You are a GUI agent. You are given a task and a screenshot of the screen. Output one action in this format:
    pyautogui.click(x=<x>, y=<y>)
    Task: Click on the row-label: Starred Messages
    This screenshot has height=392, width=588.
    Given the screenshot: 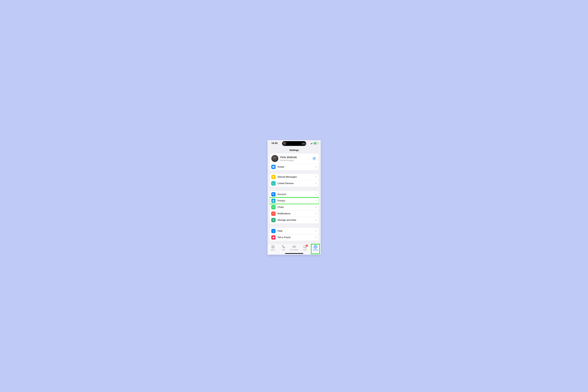 What is the action you would take?
    pyautogui.click(x=296, y=177)
    